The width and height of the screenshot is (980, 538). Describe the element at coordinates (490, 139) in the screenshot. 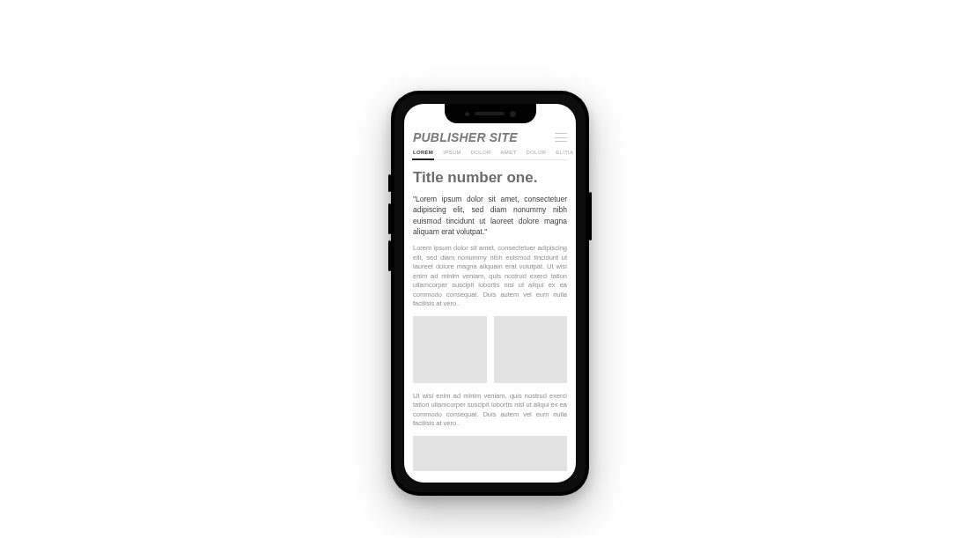

I see `site-header: PUBLISHER SITE` at that location.